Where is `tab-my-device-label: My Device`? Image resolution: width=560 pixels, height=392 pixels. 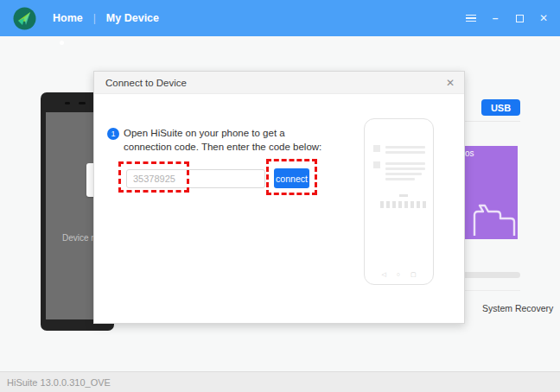 tab-my-device-label: My Device is located at coordinates (133, 18).